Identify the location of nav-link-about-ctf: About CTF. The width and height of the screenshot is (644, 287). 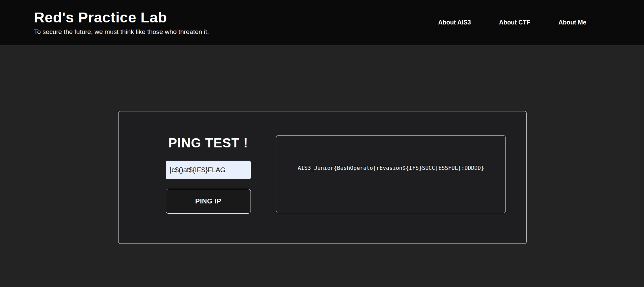
(515, 22).